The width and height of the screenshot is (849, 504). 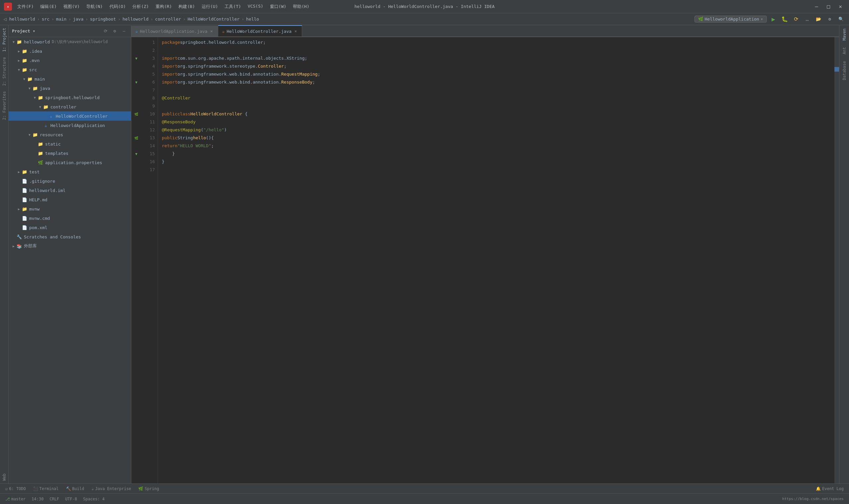 What do you see at coordinates (71, 499) in the screenshot?
I see `encoding: UTF-8` at bounding box center [71, 499].